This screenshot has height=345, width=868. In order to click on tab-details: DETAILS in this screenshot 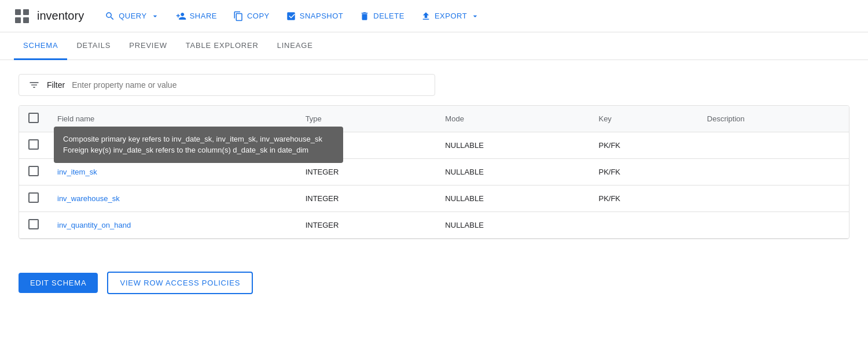, I will do `click(94, 46)`.